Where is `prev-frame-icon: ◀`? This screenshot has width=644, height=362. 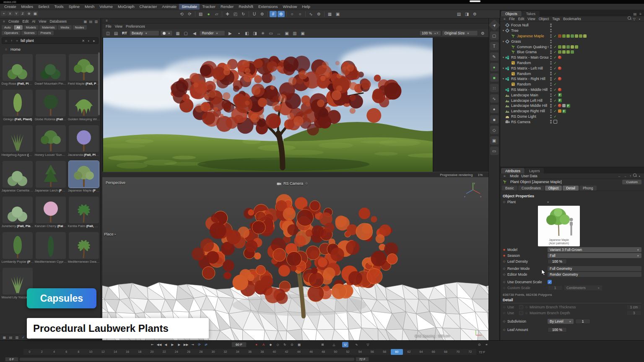
prev-frame-icon: ◀ is located at coordinates (166, 344).